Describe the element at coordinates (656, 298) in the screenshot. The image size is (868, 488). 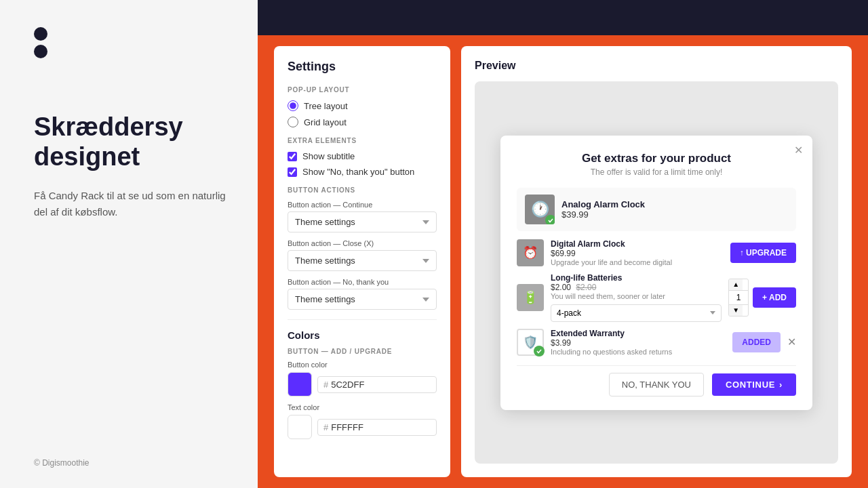
I see `upsell-list: ⏰ Digital Alarm Clock $69.99 Upgrade you…` at that location.